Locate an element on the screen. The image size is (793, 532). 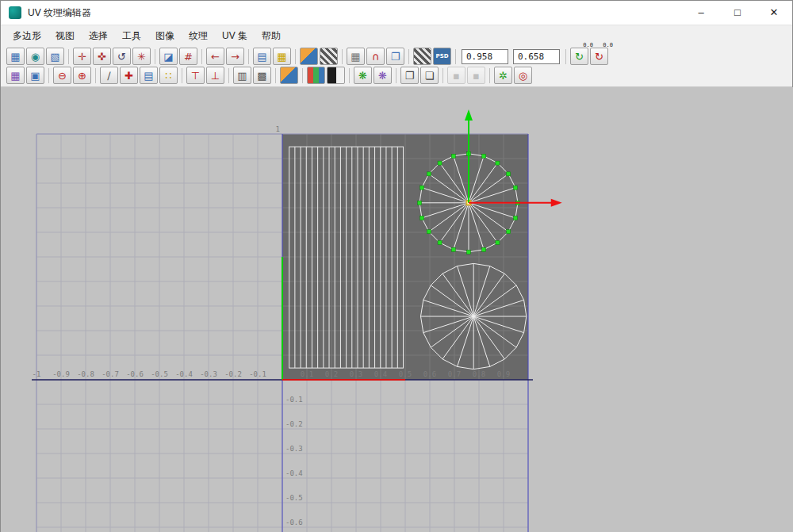
grow-selection-button: ⊕ is located at coordinates (82, 75).